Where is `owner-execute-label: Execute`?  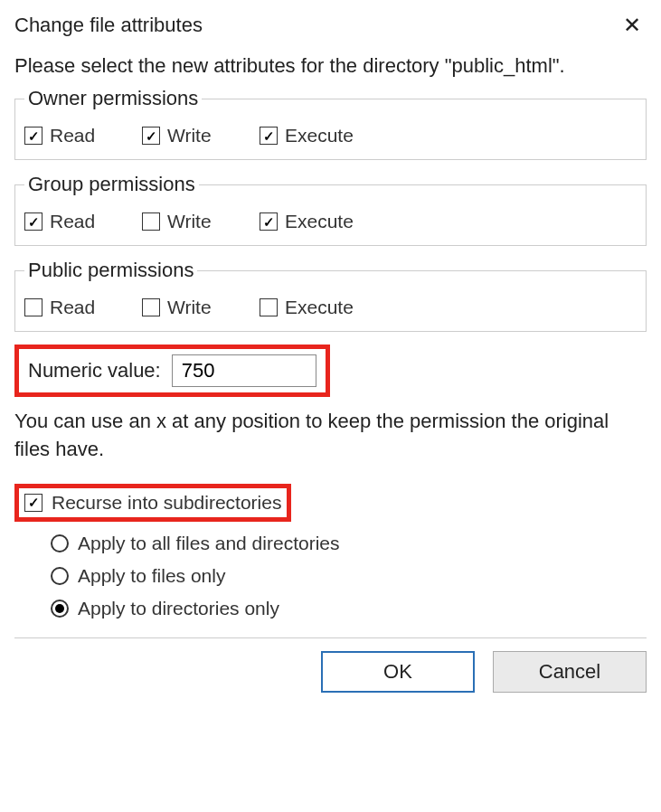
owner-execute-label: Execute is located at coordinates (319, 136).